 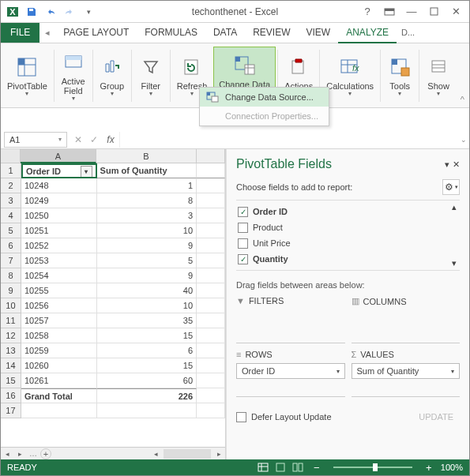 I want to click on cell: 10258, so click(x=59, y=336).